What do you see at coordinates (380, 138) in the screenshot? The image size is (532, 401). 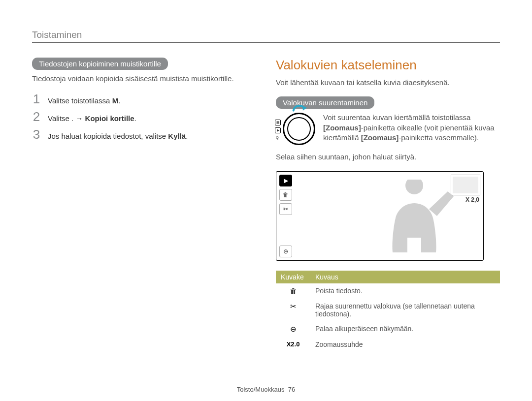 I see `zoom-text-d: [Zoomaus]` at bounding box center [380, 138].